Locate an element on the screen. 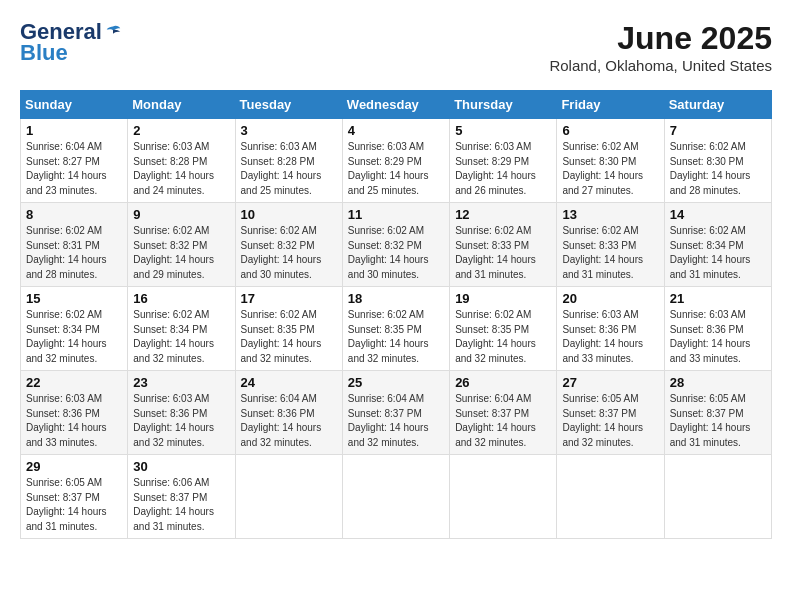 This screenshot has width=792, height=612. calendar-cell: 29 Sunrise: 6:05 AMSunset: 8:37 PMDaylig… is located at coordinates (74, 497).